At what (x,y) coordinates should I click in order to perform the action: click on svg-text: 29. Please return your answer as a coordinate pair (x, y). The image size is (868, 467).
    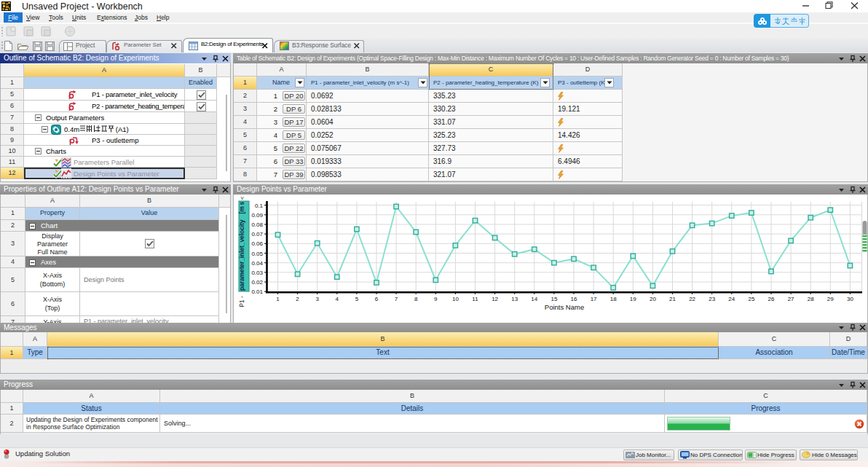
    Looking at the image, I should click on (830, 299).